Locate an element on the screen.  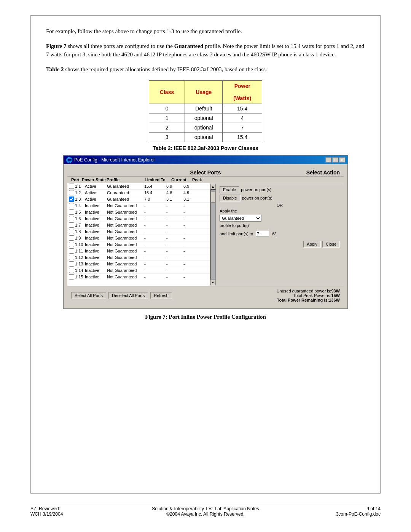
paragraph-1: For example, follow the steps above to c… is located at coordinates (206, 31).